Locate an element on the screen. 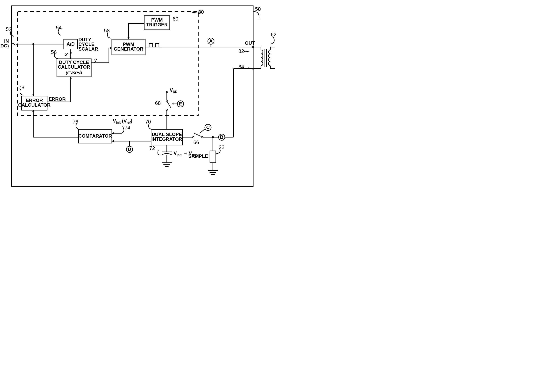 The width and height of the screenshot is (558, 392). ref-60: 60 is located at coordinates (175, 19).